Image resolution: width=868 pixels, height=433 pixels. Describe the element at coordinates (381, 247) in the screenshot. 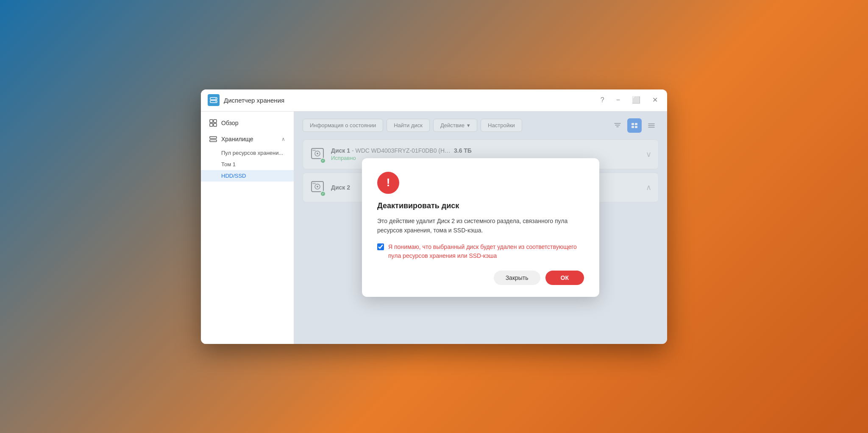

I see `confirm-checkbox` at that location.